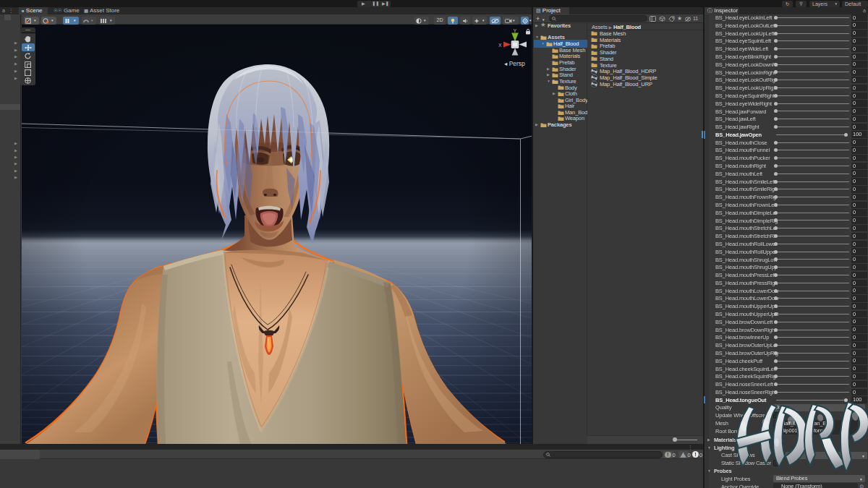 The width and height of the screenshot is (868, 488). What do you see at coordinates (501, 45) in the screenshot?
I see `svg-text: X` at bounding box center [501, 45].